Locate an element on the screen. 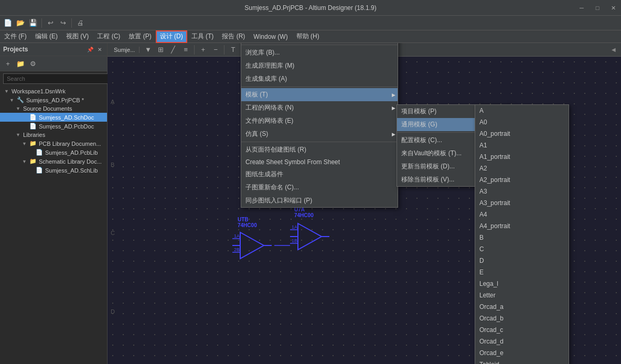  wire-icon: ╱ is located at coordinates (173, 50).